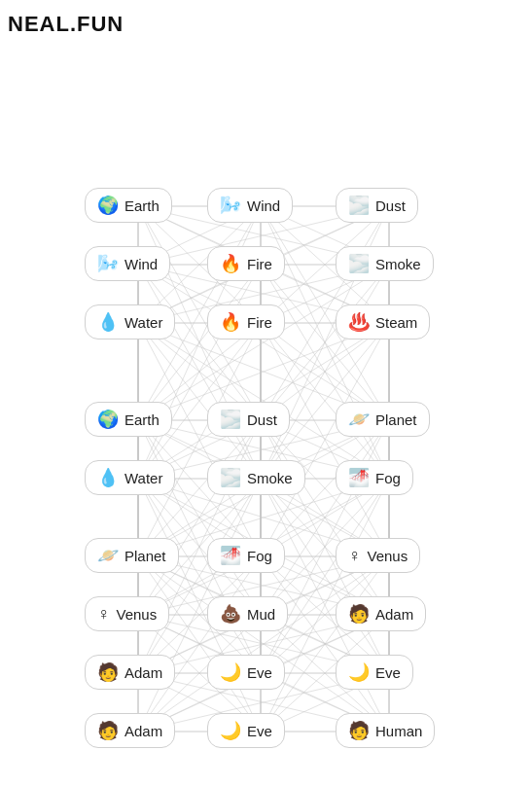 The image size is (532, 786). Describe the element at coordinates (399, 732) in the screenshot. I see `element-label: Human` at that location.